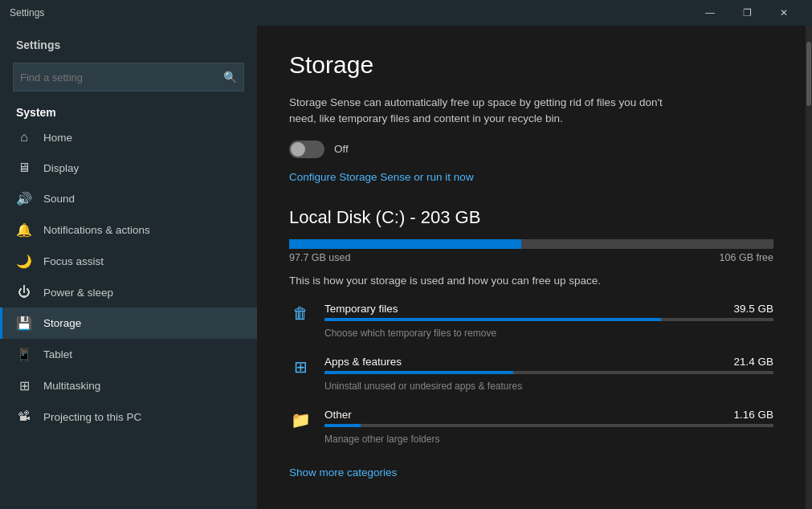 The image size is (812, 509). What do you see at coordinates (482, 111) in the screenshot?
I see `storage-sense-description: Storage Sense can automatically free up …` at bounding box center [482, 111].